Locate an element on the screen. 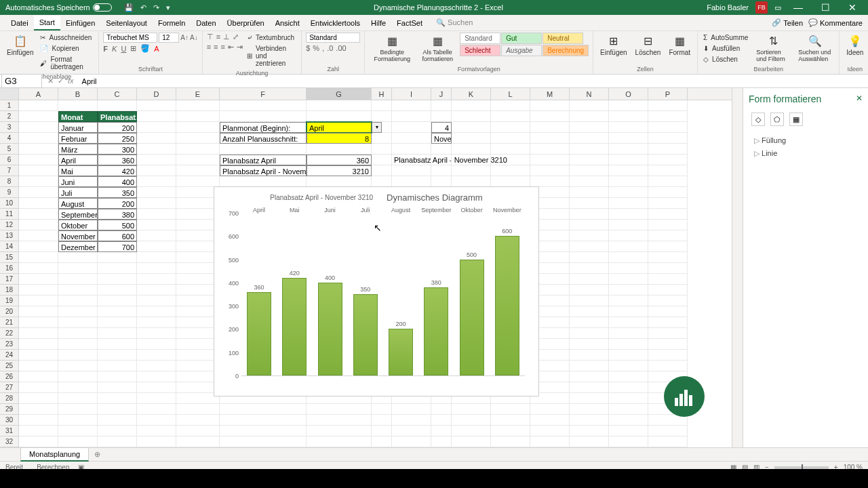 The height and width of the screenshot is (488, 868). cell-O1 is located at coordinates (629, 106).